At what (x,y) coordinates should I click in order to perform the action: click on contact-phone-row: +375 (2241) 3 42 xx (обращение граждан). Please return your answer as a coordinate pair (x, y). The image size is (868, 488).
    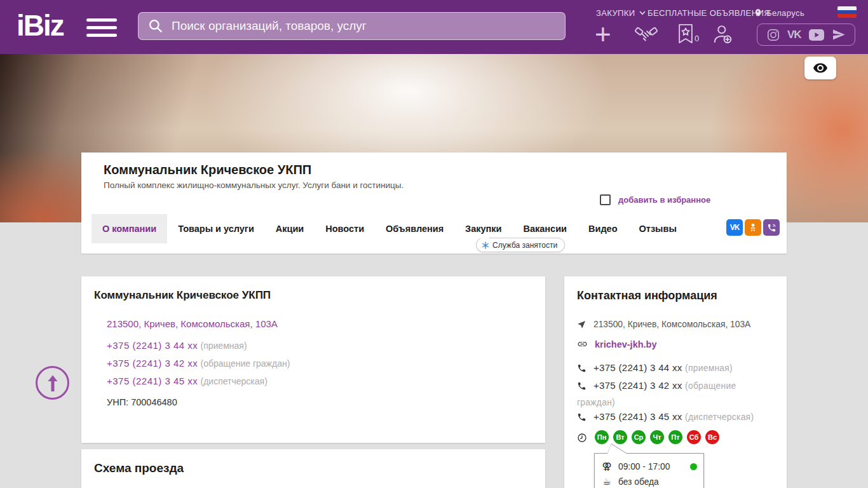
    Looking at the image, I should click on (676, 394).